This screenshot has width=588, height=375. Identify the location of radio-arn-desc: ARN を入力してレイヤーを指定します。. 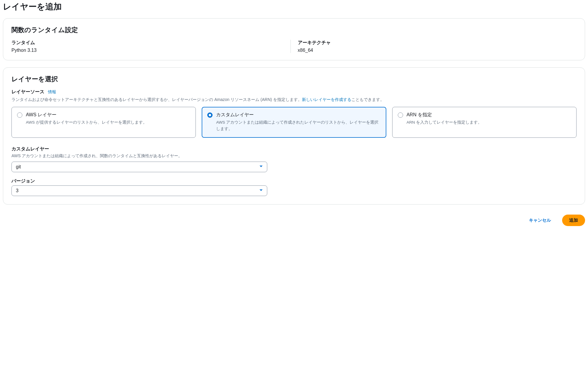
(489, 122).